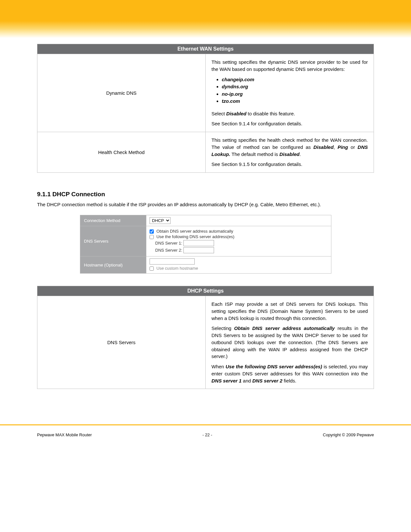 The height and width of the screenshot is (532, 411). I want to click on section-intro: The DHCP connection method is suitable i…, so click(206, 204).